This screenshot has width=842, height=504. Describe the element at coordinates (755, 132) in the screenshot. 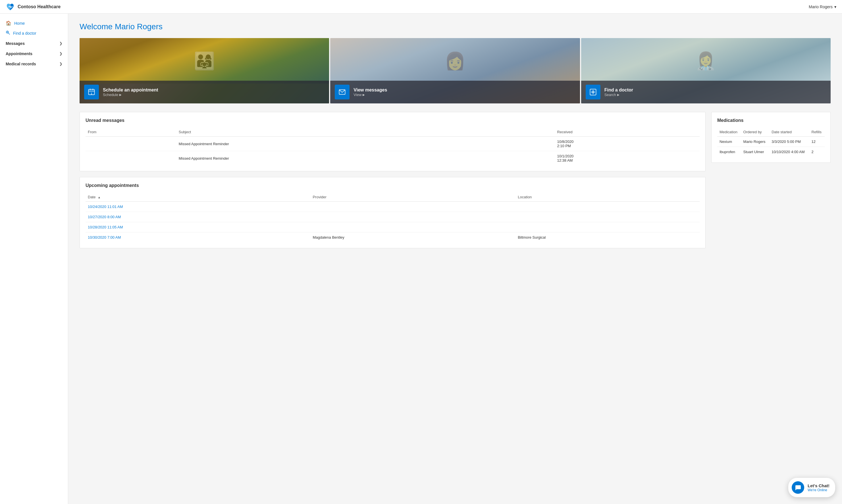

I see `col-ordered-by: Ordered by` at that location.